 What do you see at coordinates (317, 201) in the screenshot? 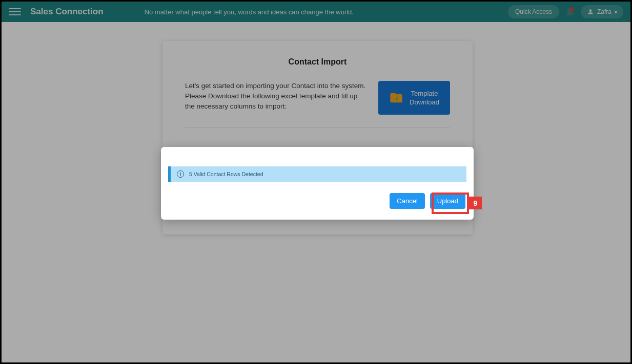
I see `modal-actions: Cancel Upload` at bounding box center [317, 201].